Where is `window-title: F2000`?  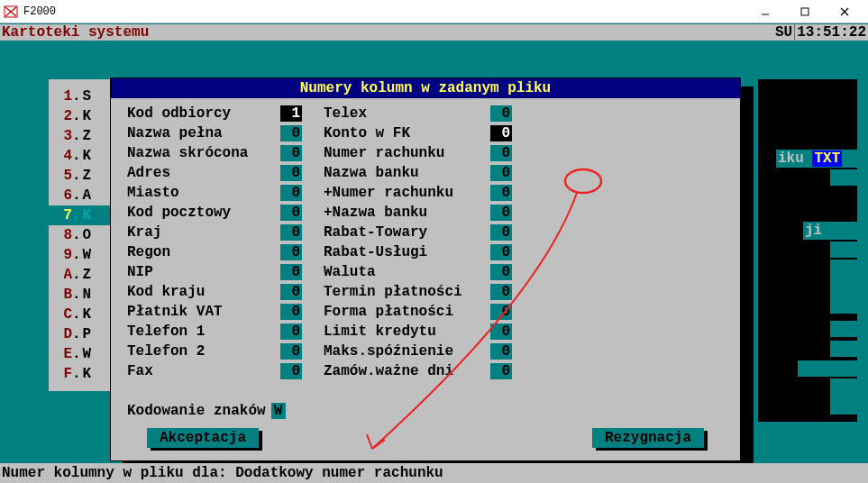 window-title: F2000 is located at coordinates (384, 12).